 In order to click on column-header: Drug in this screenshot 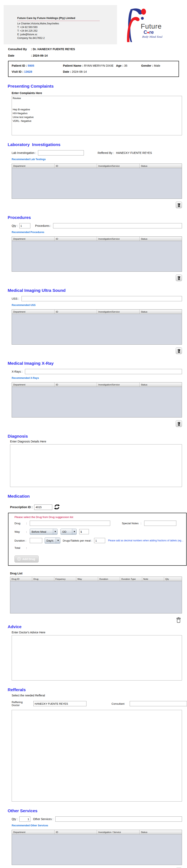, I will do `click(43, 579)`.